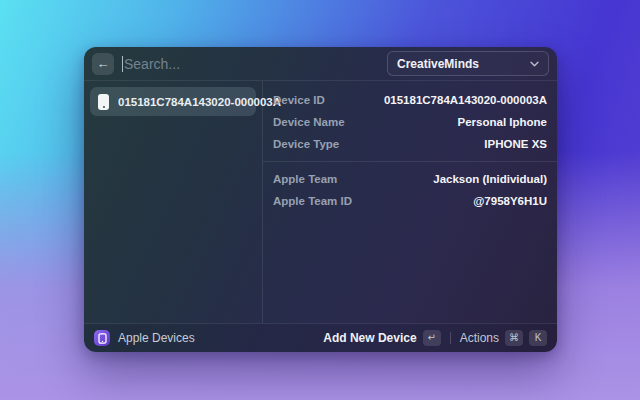  Describe the element at coordinates (312, 201) in the screenshot. I see `detail-label: Apple Team ID` at that location.